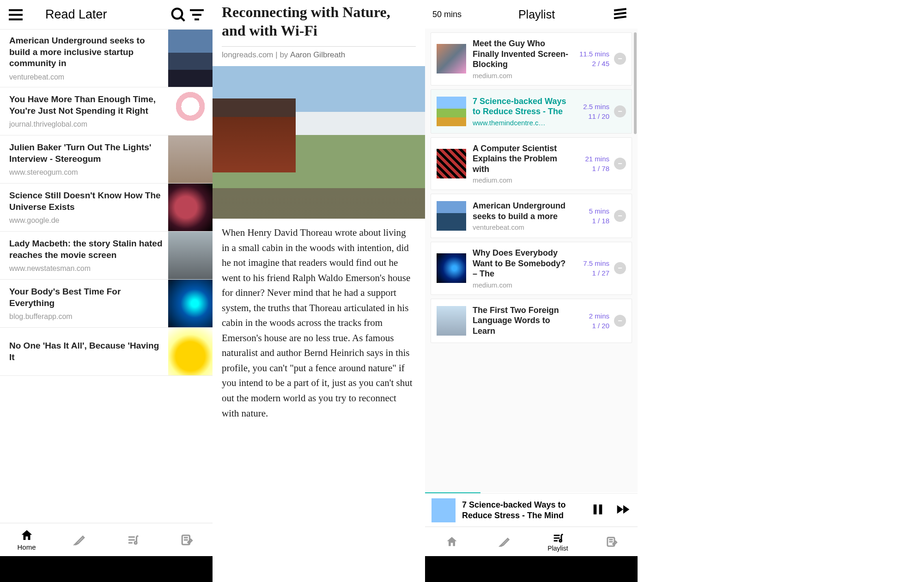 This screenshot has width=924, height=582. What do you see at coordinates (522, 54) in the screenshot?
I see `track-title: Meet the Guy Who Finally Invented Screen…` at bounding box center [522, 54].